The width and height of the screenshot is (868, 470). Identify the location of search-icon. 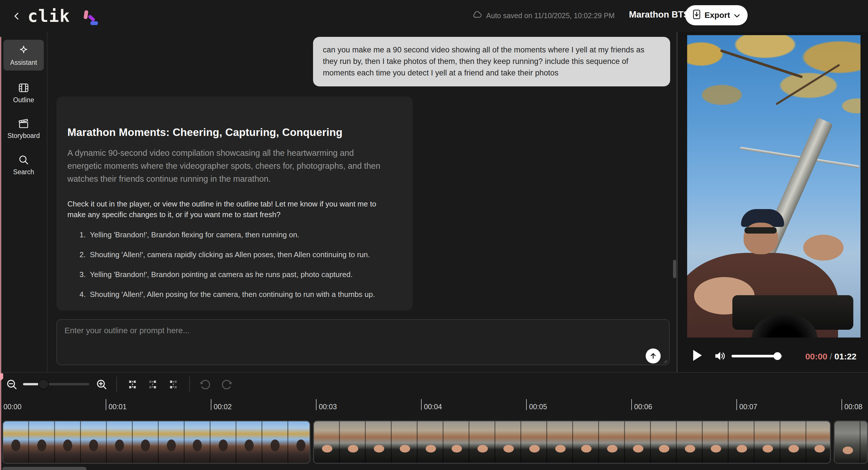
(24, 160).